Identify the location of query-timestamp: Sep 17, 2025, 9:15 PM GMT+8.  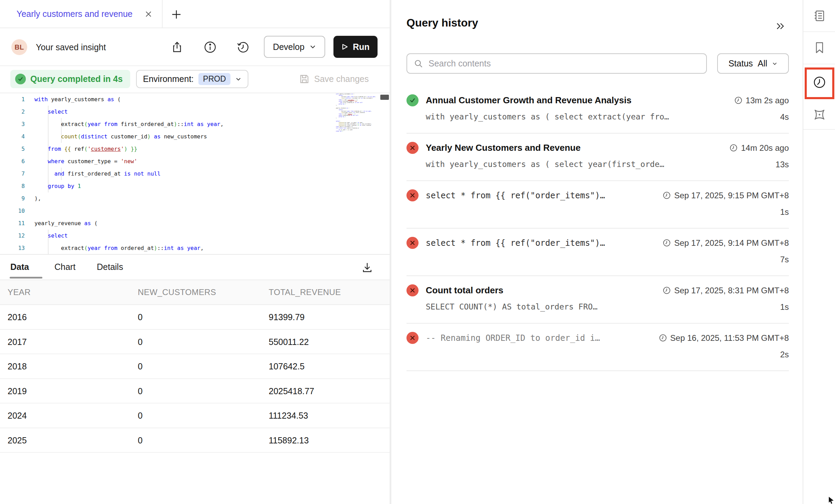
(725, 196).